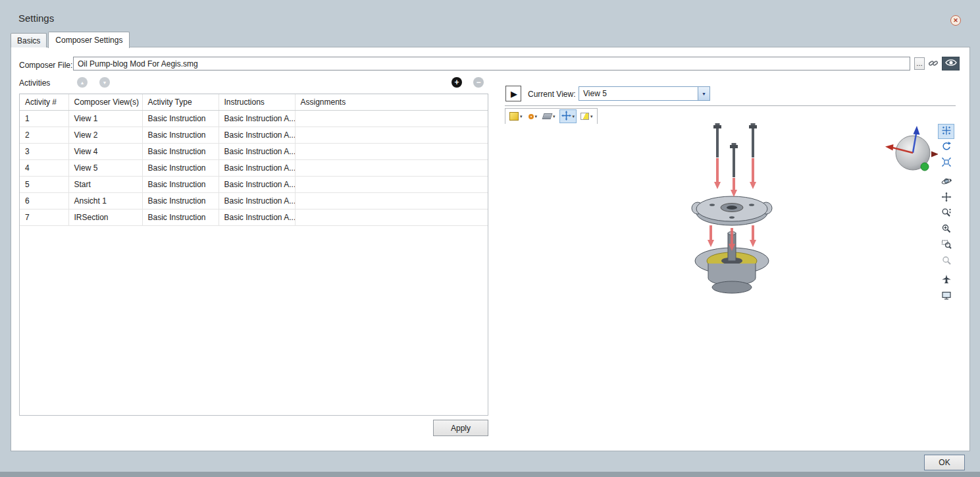 The height and width of the screenshot is (477, 980). What do you see at coordinates (461, 428) in the screenshot?
I see `apply-button: Apply` at bounding box center [461, 428].